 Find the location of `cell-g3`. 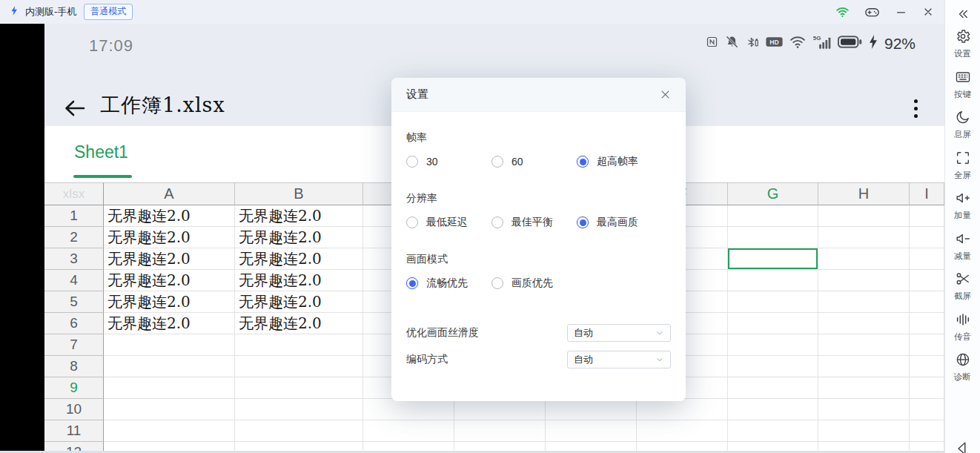

cell-g3 is located at coordinates (773, 259).